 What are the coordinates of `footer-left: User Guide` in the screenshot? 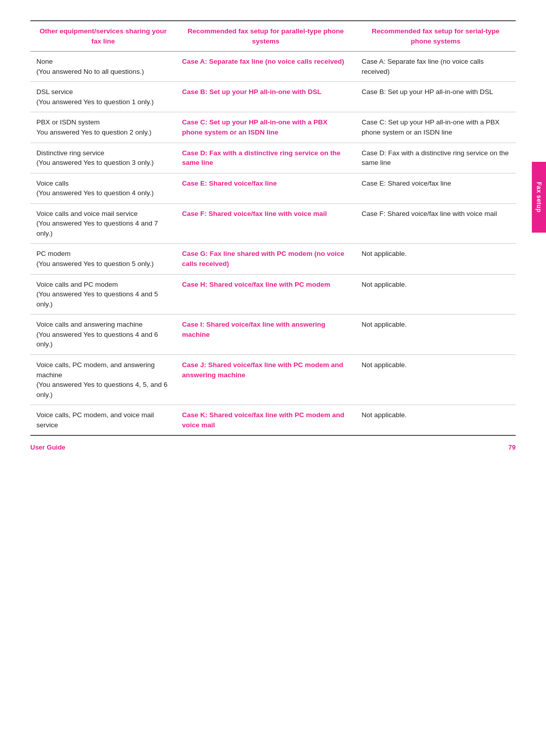 It's located at (48, 447).